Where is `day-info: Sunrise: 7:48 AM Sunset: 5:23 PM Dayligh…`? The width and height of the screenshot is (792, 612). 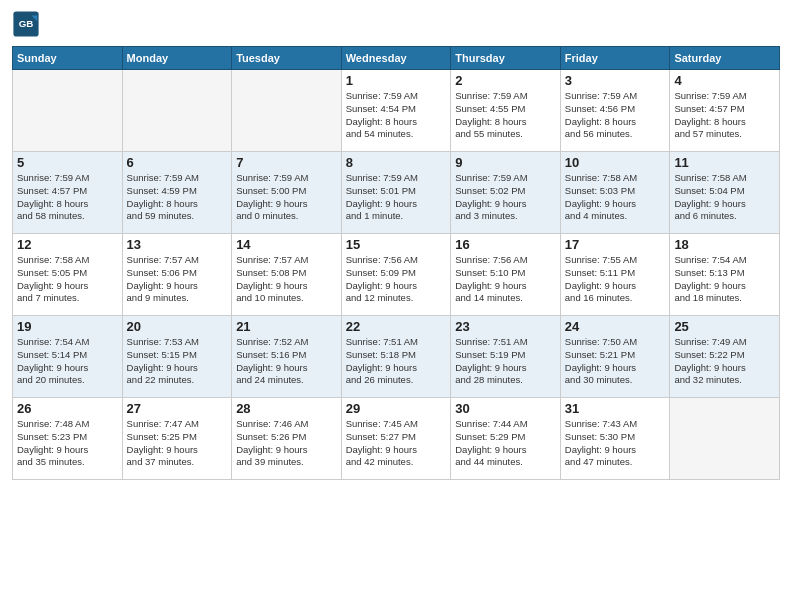 day-info: Sunrise: 7:48 AM Sunset: 5:23 PM Dayligh… is located at coordinates (68, 444).